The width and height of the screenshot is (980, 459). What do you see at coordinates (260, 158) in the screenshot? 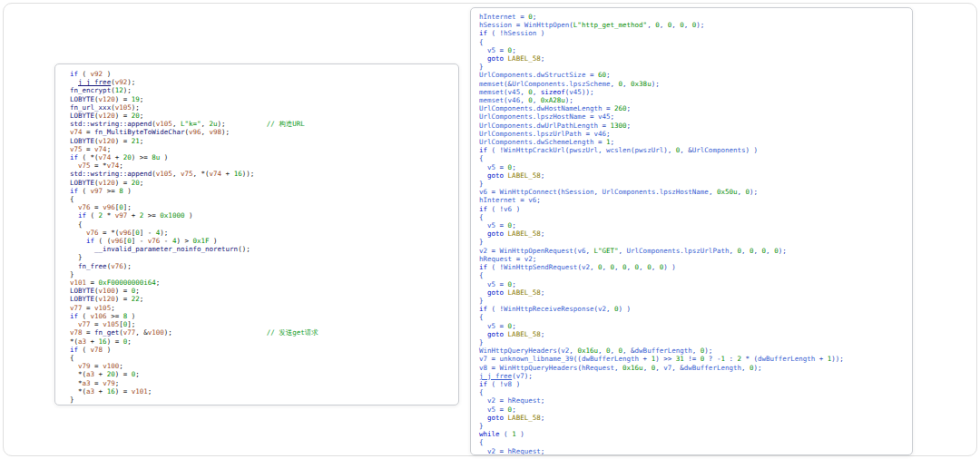
I see `code-line: if ( *(v74 + 20) >= 8u )` at bounding box center [260, 158].